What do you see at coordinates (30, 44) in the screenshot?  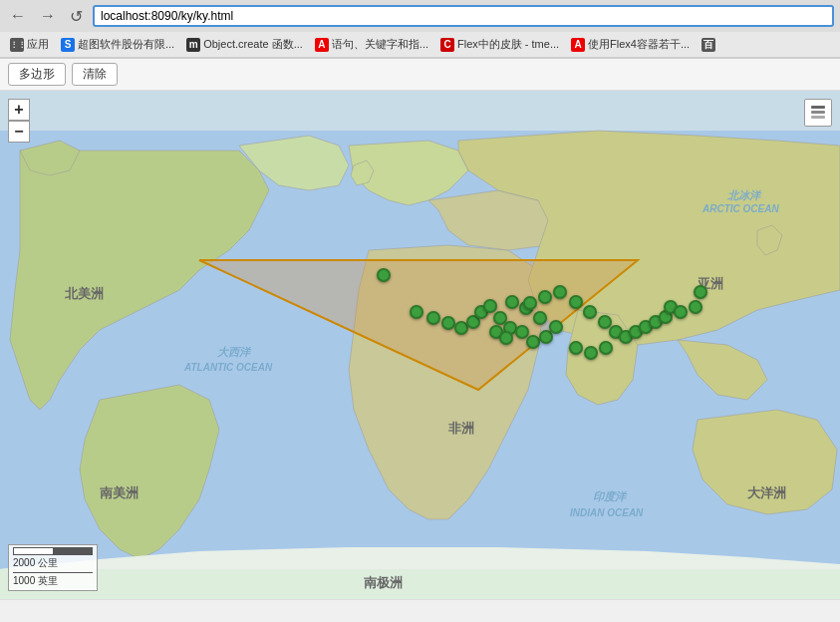 I see `bookmark-apps: ⋮⋮ 应用` at bounding box center [30, 44].